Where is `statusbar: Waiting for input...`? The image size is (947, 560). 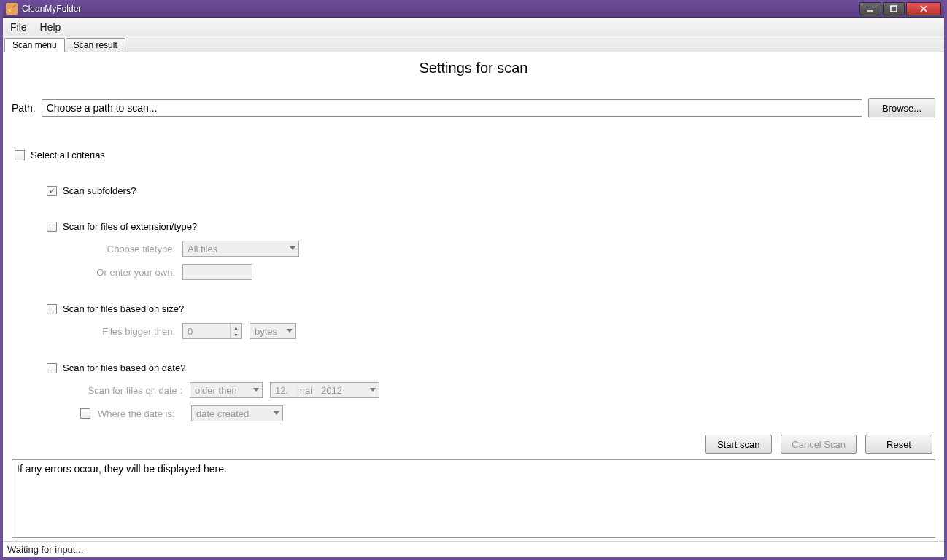 statusbar: Waiting for input... is located at coordinates (474, 549).